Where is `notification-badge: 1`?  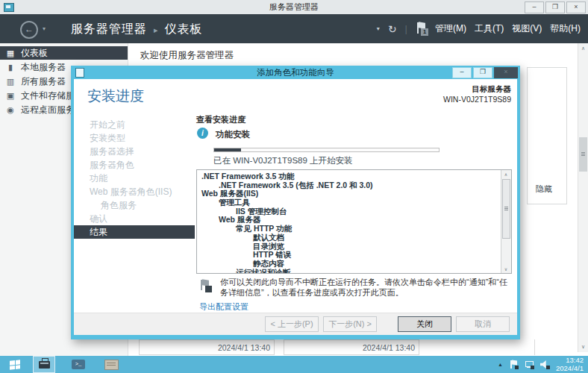
notification-badge: 1 is located at coordinates (425, 32).